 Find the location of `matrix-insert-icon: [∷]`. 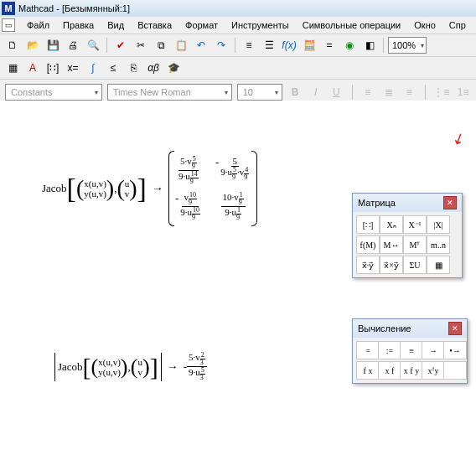

matrix-insert-icon: [∷] is located at coordinates (368, 225).